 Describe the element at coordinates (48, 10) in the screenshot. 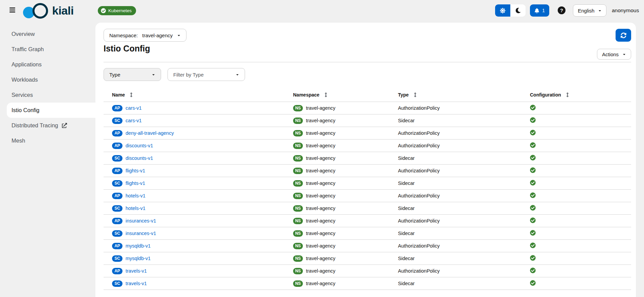

I see `kiali-logo: kiali` at that location.